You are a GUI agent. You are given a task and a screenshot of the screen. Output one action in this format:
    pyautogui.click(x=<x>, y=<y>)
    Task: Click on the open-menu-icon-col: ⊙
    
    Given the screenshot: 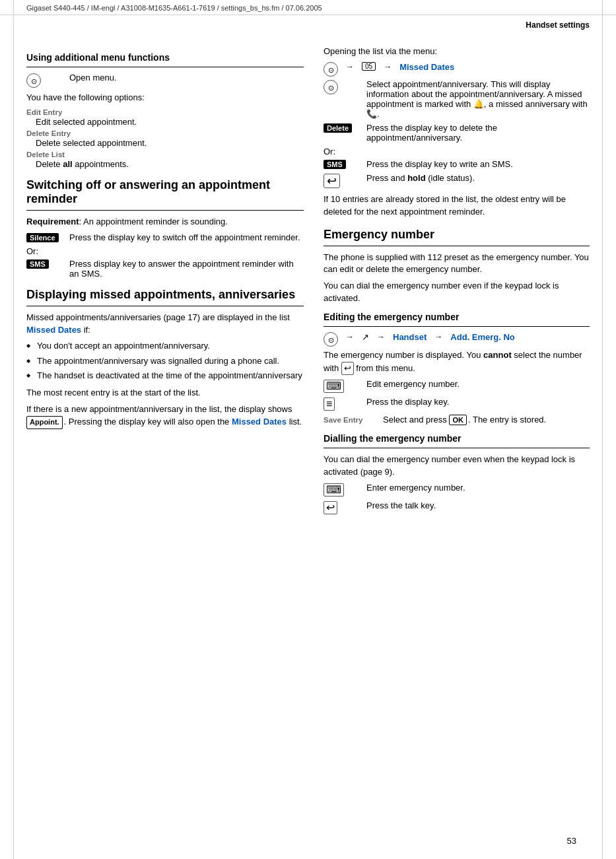 What is the action you would take?
    pyautogui.click(x=45, y=81)
    